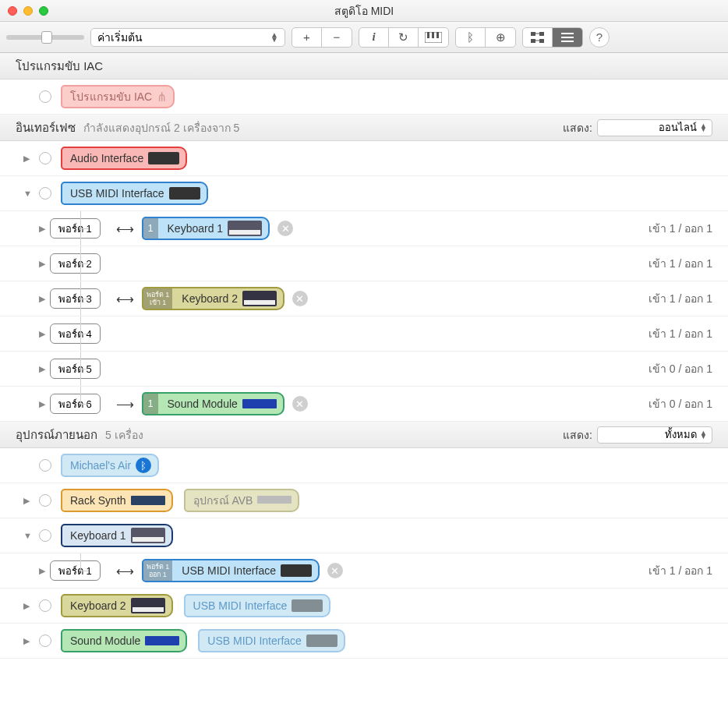 The image size is (728, 707). Describe the element at coordinates (364, 641) in the screenshot. I see `sound-module-ext-row: ▶ Sound Module USB MIDI Interface` at that location.